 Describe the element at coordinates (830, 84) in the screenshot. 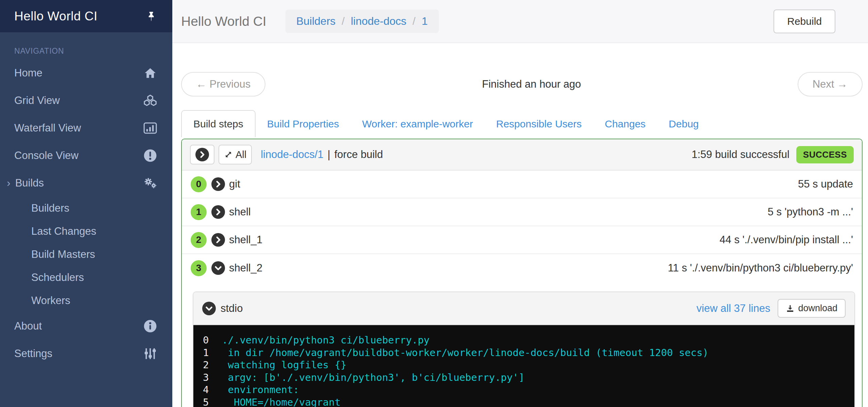

I see `next-build-button: Next →` at that location.